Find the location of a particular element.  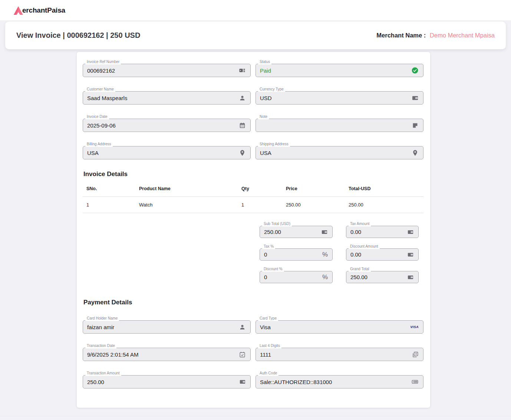

note-field: Note is located at coordinates (340, 125).